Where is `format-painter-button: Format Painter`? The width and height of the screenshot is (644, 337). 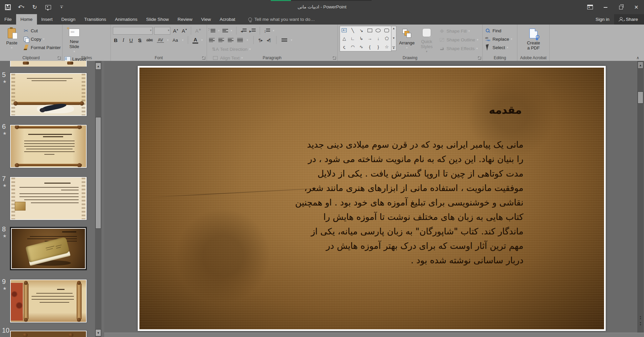 format-painter-button: Format Painter is located at coordinates (42, 47).